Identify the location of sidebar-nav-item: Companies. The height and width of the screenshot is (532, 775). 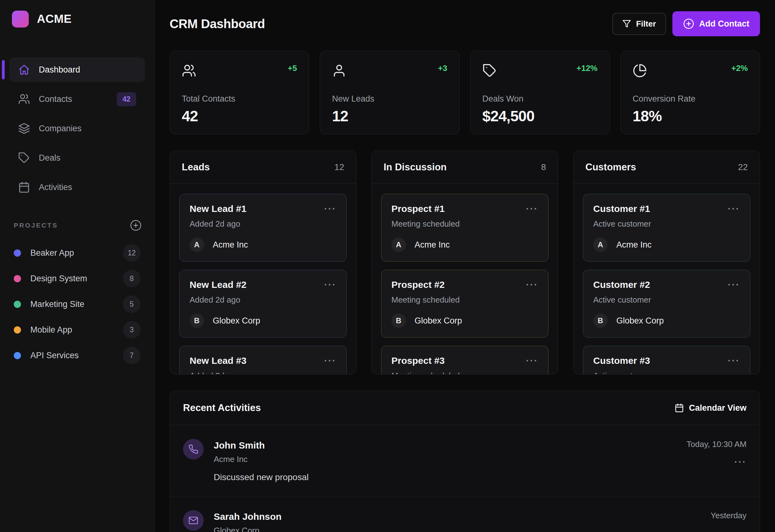
(77, 129).